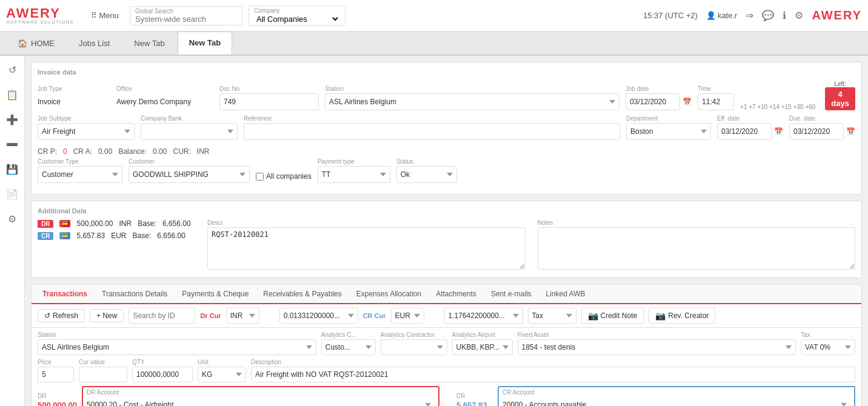 This screenshot has height=406, width=868. I want to click on company-select: All Companies, so click(297, 19).